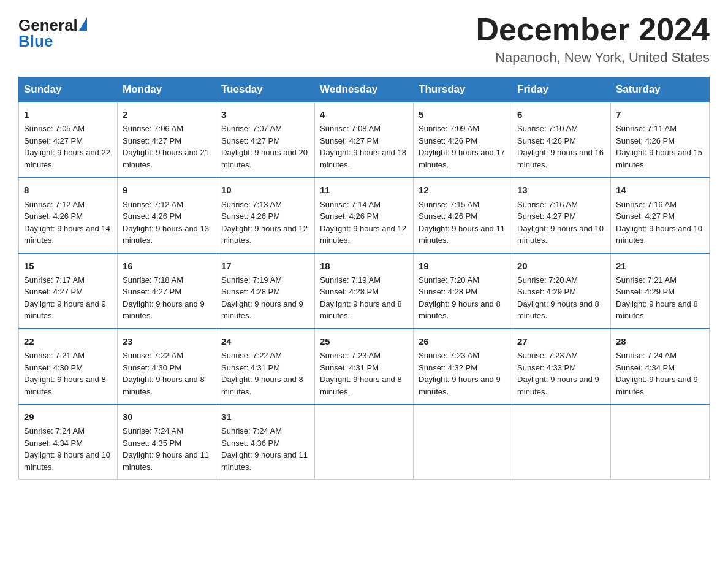 Image resolution: width=728 pixels, height=563 pixels. Describe the element at coordinates (68, 114) in the screenshot. I see `day-number: 1` at that location.